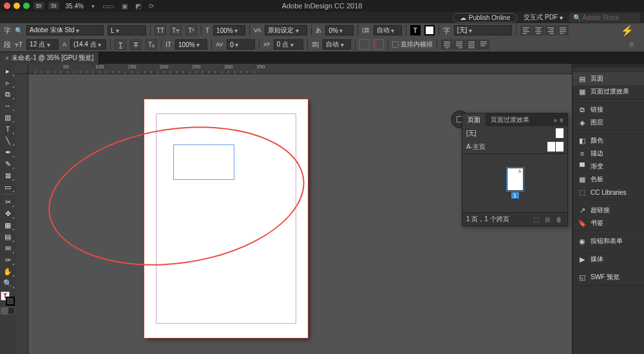 The height and width of the screenshot is (354, 644). I want to click on dock-item-cc-libraries: ⬚CC Libraries, so click(608, 192).